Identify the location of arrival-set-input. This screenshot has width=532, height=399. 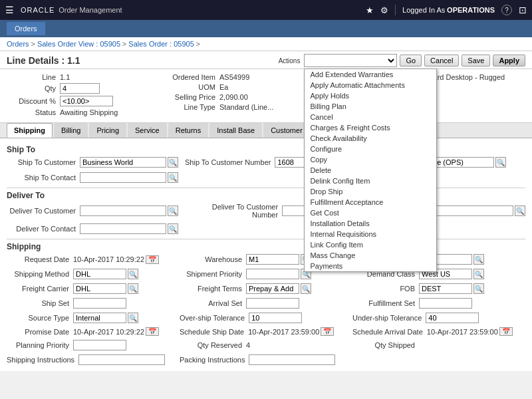
(273, 303).